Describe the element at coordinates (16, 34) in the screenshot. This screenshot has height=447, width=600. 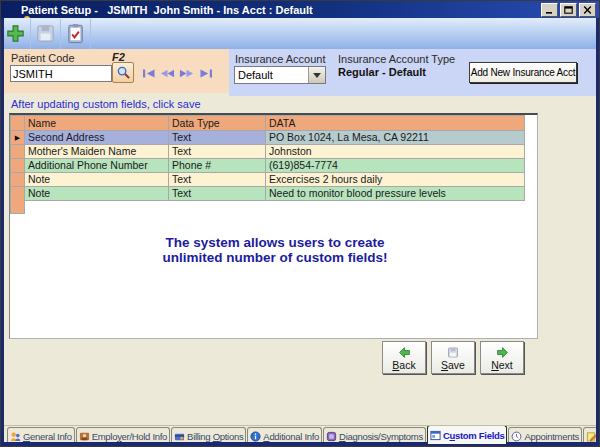
I see `plus-icon` at that location.